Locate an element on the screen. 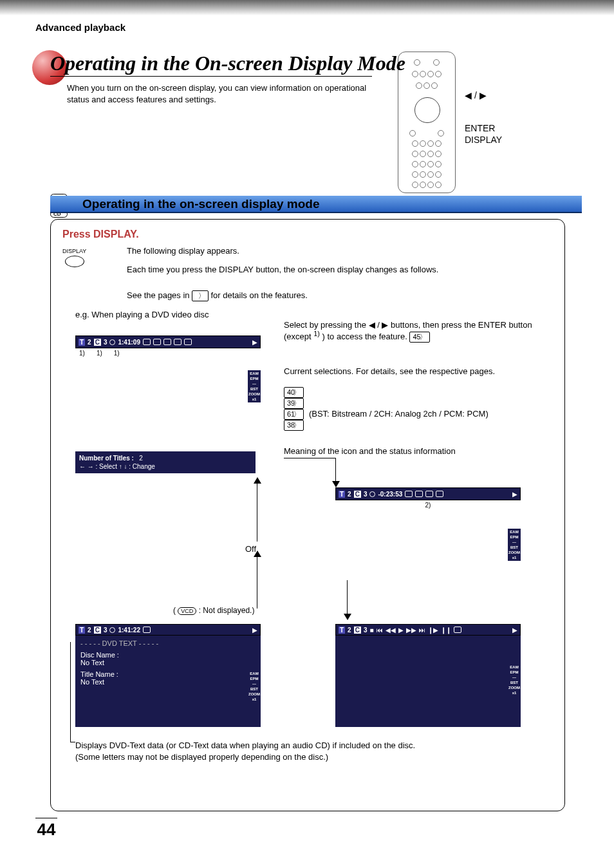  display-button-graphic: DISPLAY is located at coordinates (75, 258).